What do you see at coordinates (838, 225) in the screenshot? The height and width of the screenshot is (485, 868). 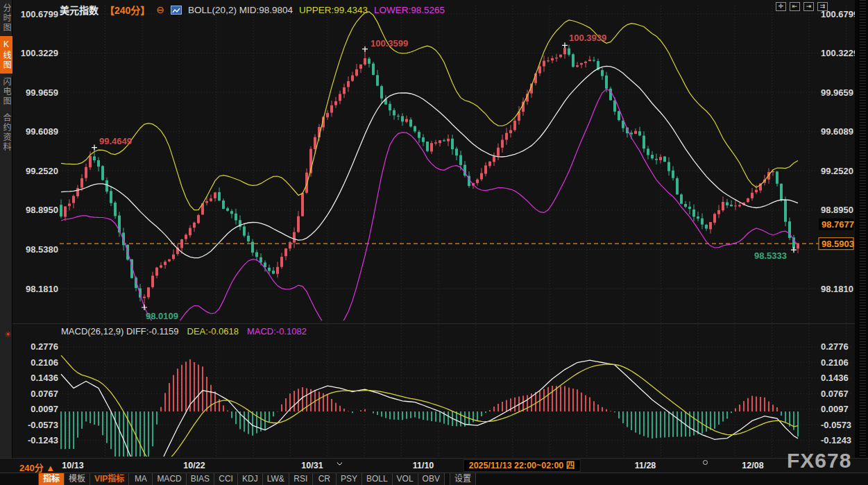 I see `prev-price-label: 98.7677` at bounding box center [838, 225].